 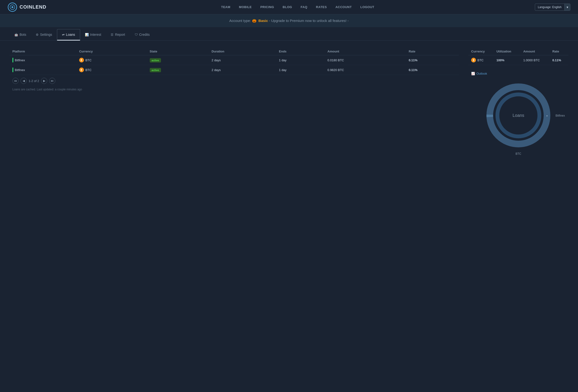 I want to click on cache-note: Loans are cached. Last updated: a couple…, so click(x=234, y=90).